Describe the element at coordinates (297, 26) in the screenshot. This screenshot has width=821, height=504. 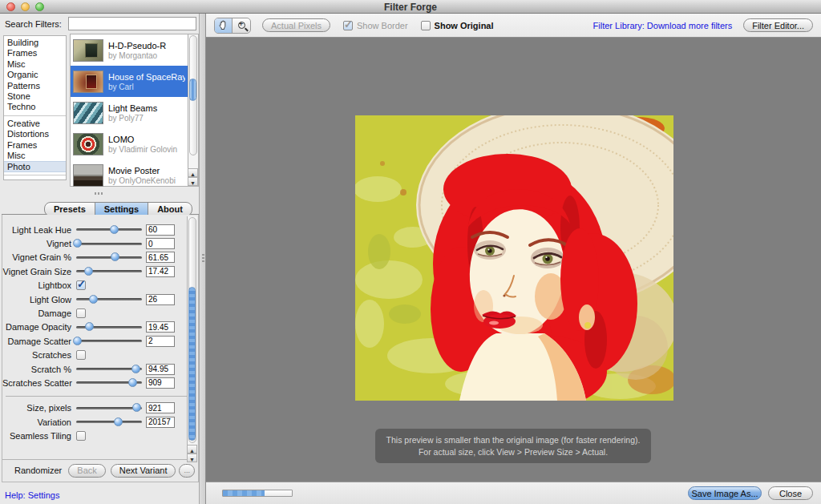
I see `actual-pixels-button: Actual Pixels` at that location.